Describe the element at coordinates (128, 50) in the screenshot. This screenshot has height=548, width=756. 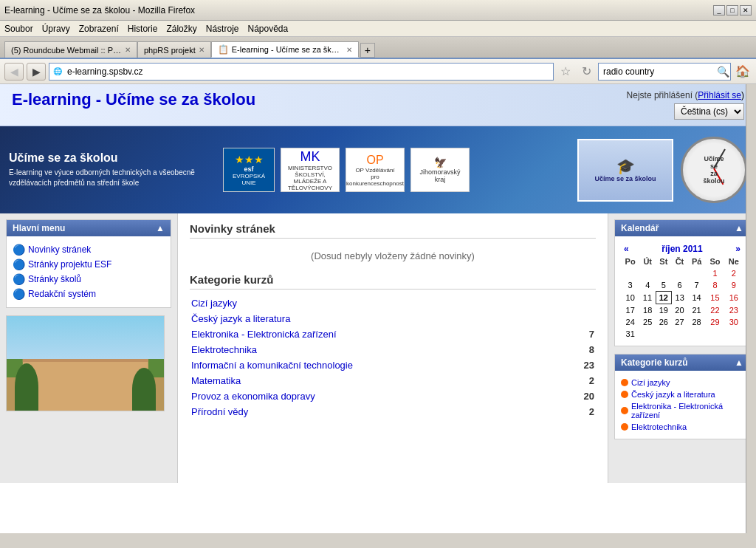
I see `tab-webmail-close: ✕` at that location.